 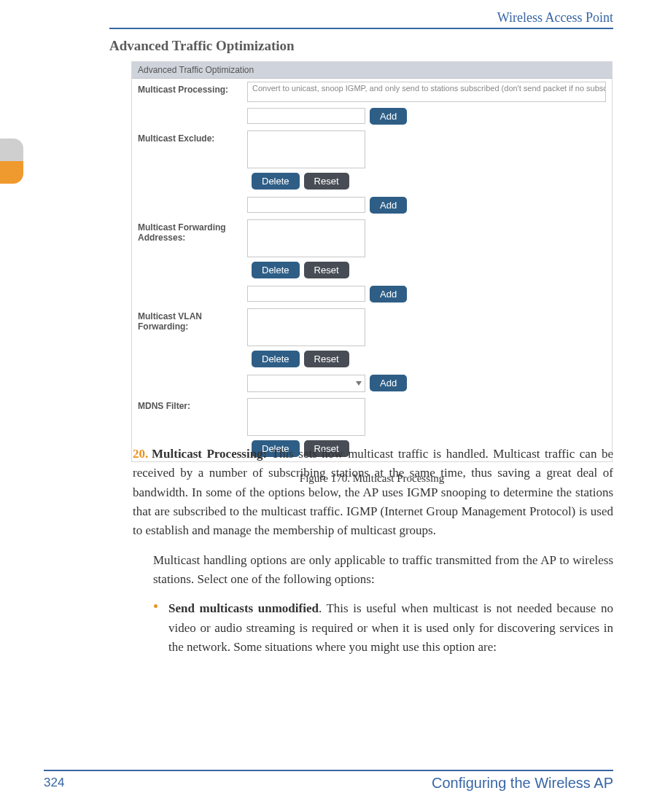 I want to click on header-rule, so click(x=362, y=28).